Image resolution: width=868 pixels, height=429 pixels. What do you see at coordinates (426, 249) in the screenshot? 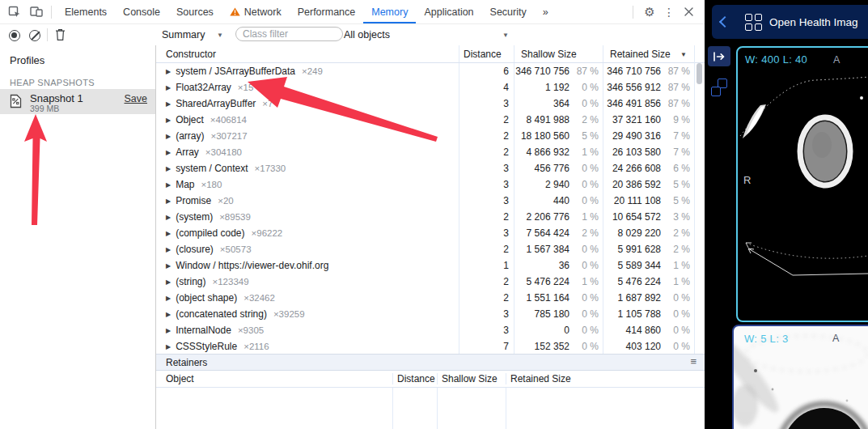
I see `heap-row: ▶(closure)×5057321 567 3840 %5 991 6282 …` at bounding box center [426, 249].